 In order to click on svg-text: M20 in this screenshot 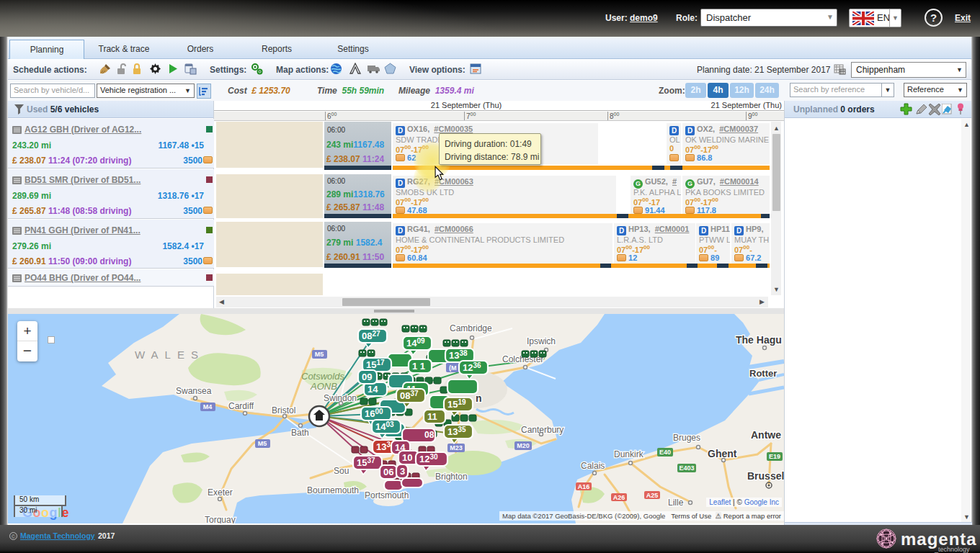, I will do `click(523, 446)`.